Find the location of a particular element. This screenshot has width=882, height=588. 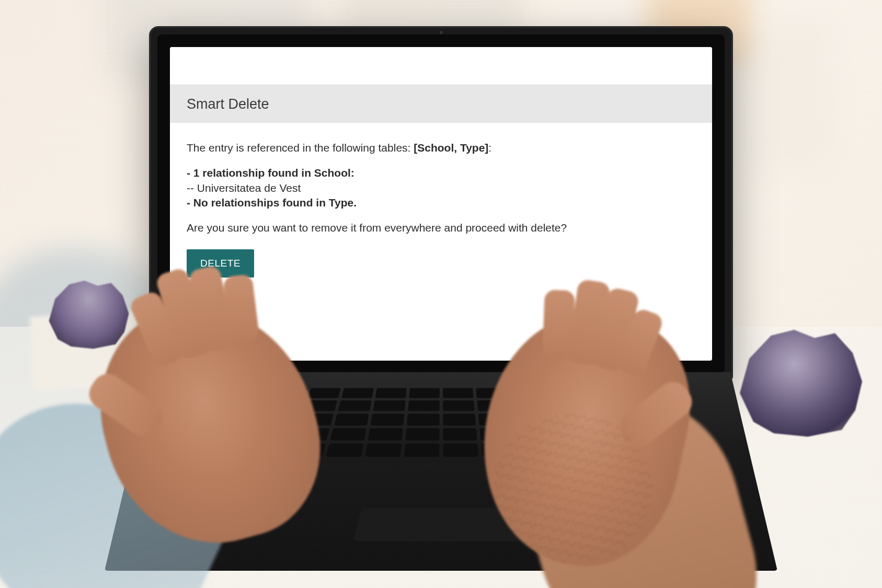

relationship-school-item: -- Universitatea de Vest is located at coordinates (441, 188).